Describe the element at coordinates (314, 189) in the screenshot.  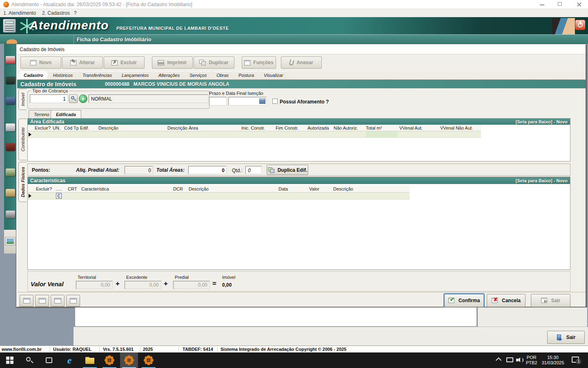
I see `col-c-valor: Valor` at that location.